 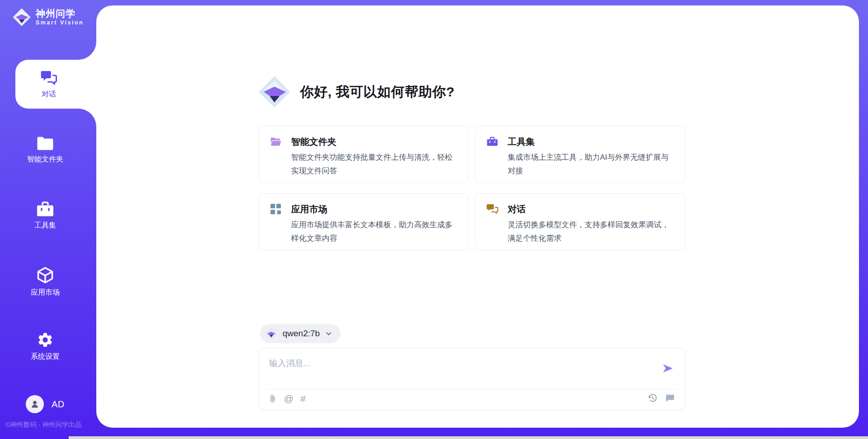 What do you see at coordinates (580, 222) in the screenshot?
I see `card-chat: 对话 灵活切换多模型文件，支持多样回复效果调试，满足个性化需求` at bounding box center [580, 222].